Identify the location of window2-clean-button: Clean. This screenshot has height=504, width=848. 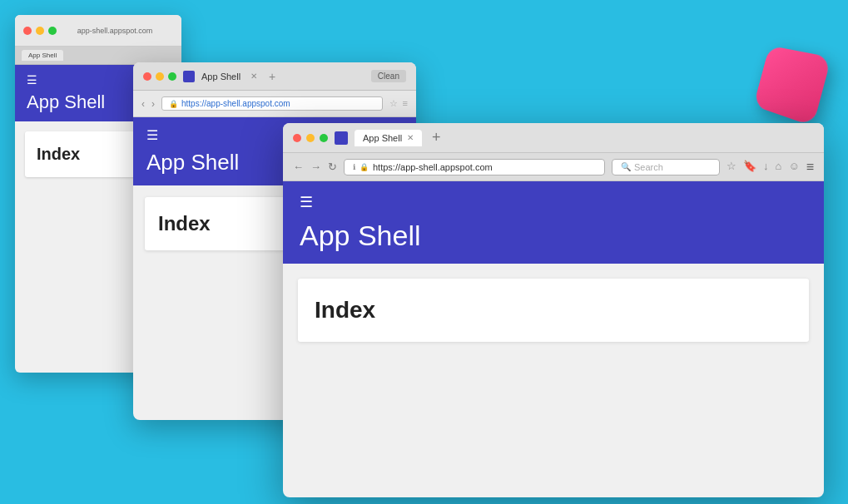
(389, 77).